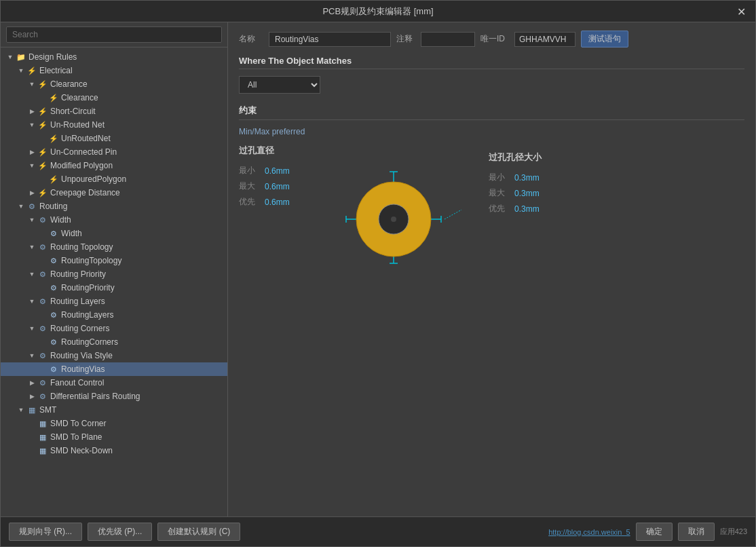 The width and height of the screenshot is (756, 547). What do you see at coordinates (114, 206) in the screenshot?
I see `tree-item-routing: ▼ ⚙ Routing` at bounding box center [114, 206].